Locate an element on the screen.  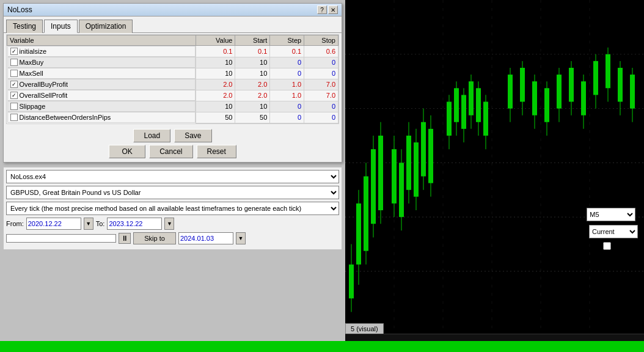
cell-start-1: 10 is located at coordinates (253, 62).